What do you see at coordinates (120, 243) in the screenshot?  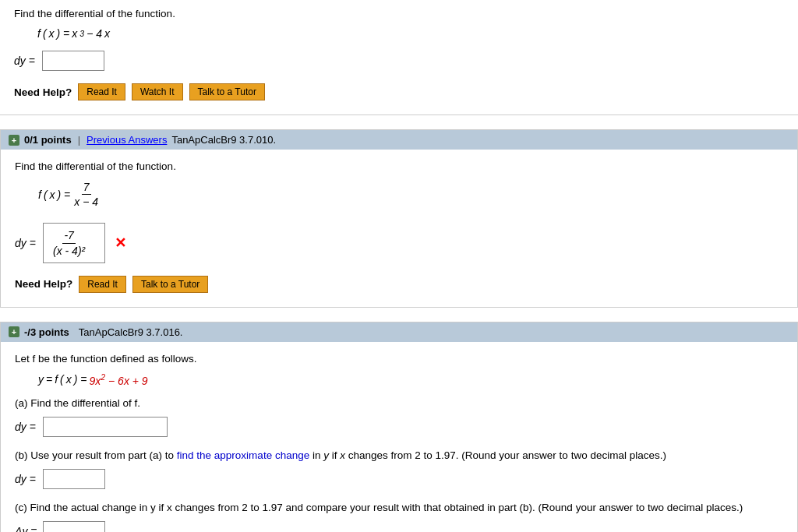 I see `section2-wrong-icon: ✕` at bounding box center [120, 243].